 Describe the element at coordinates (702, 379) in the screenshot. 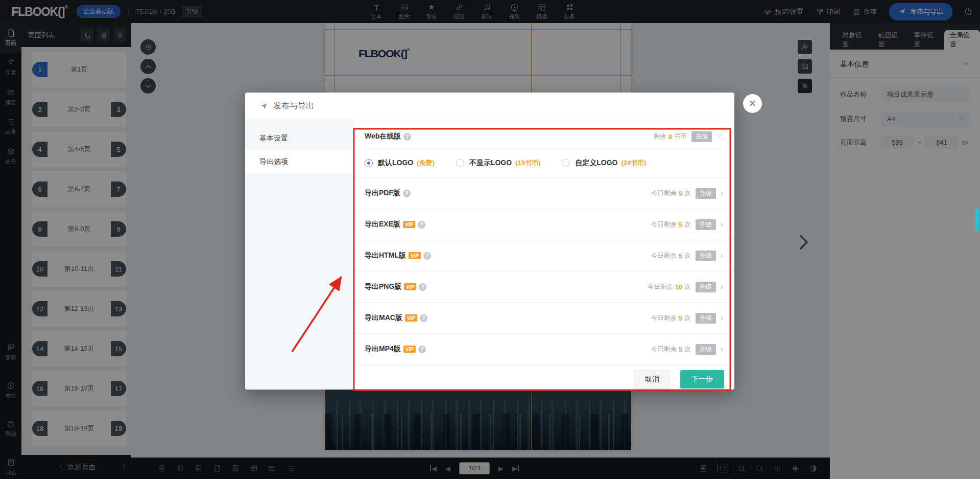

I see `next-step-button: 下一步` at that location.